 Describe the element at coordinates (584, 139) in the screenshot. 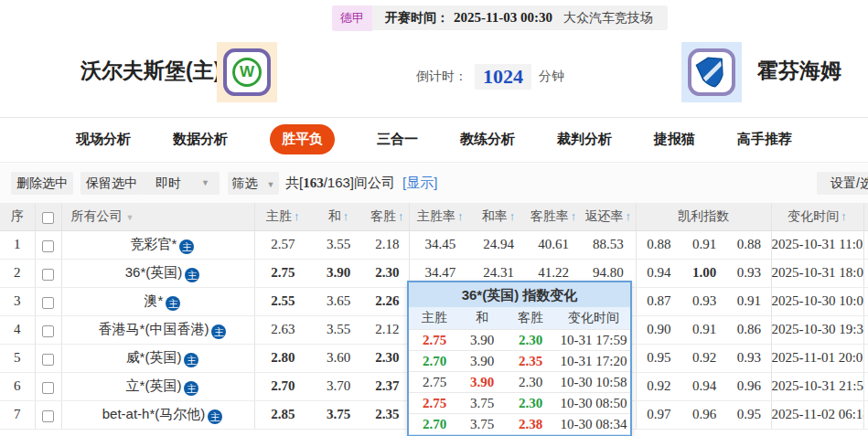

I see `nav-tab-5: 裁判分析` at that location.